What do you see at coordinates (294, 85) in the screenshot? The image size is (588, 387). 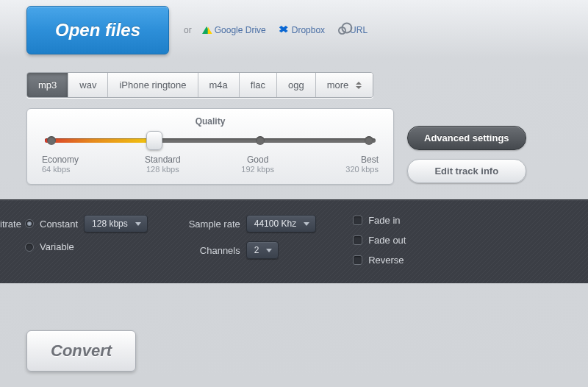 I see `format-tabs-area: mp3 wav iPhone ringtone m4a flac ogg mor…` at bounding box center [294, 85].